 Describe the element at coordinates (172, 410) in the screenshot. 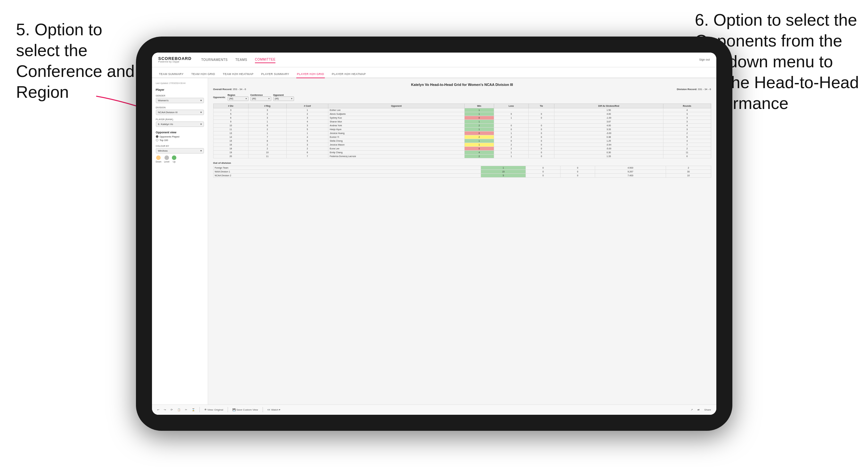

I see `refresh-btn: ⟳` at that location.